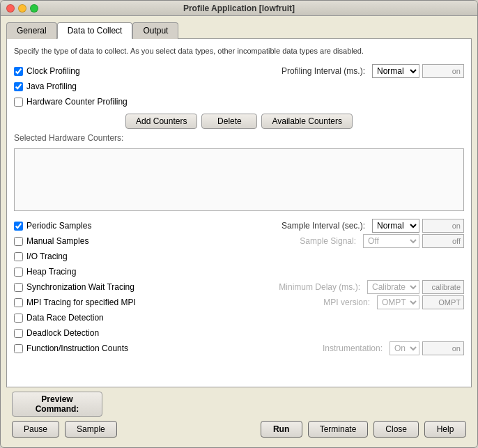 This screenshot has width=478, height=448. What do you see at coordinates (239, 30) in the screenshot?
I see `tab-bar: General Data to Collect Output` at bounding box center [239, 30].